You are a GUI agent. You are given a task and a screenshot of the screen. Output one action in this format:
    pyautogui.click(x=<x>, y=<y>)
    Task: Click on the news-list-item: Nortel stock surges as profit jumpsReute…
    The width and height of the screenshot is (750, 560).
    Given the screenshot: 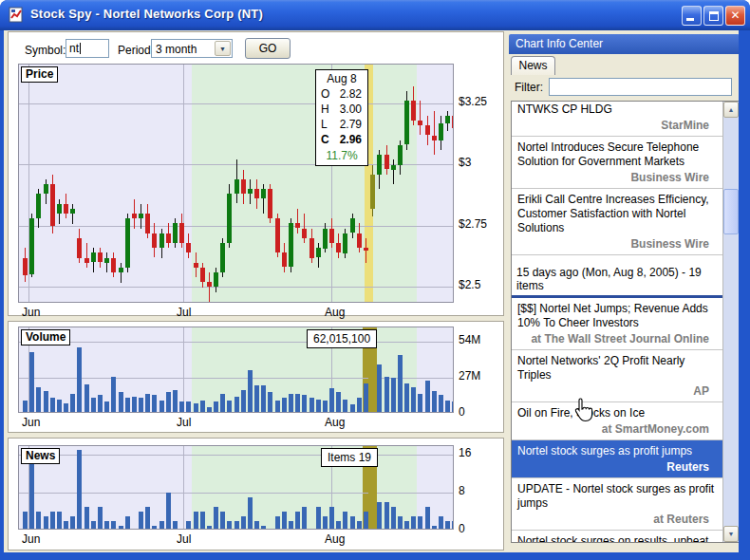 What is the action you would take?
    pyautogui.click(x=617, y=459)
    